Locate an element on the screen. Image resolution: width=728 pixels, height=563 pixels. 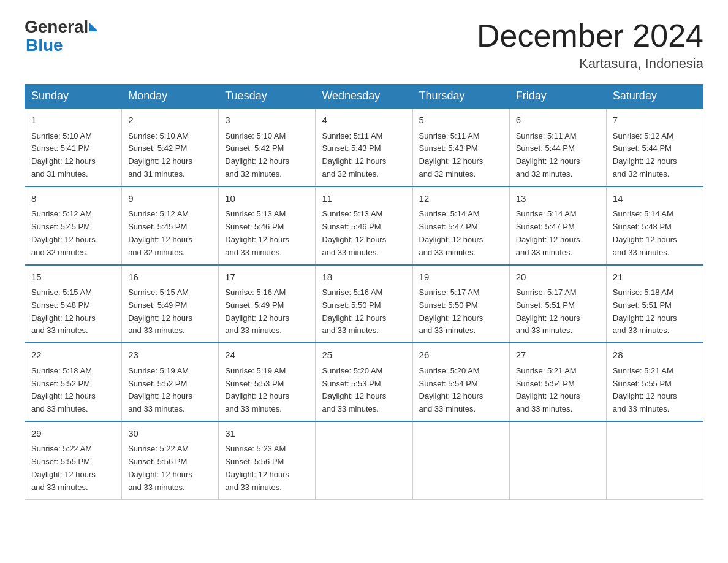
calendar-cell: 2Sunrise: 5:10 AMSunset: 5:42 PMDaylight… is located at coordinates (170, 147).